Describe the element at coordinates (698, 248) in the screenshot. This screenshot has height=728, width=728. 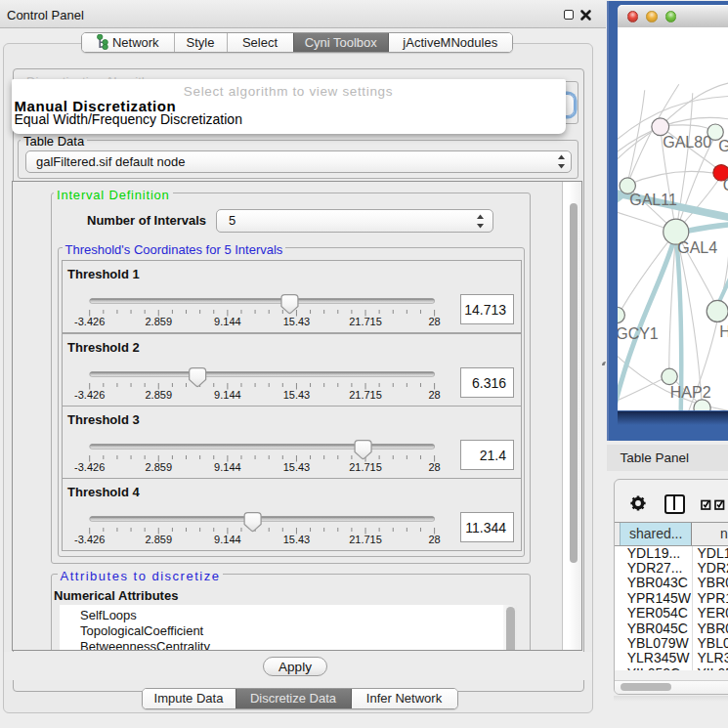
I see `svg-text: GAL4` at that location.